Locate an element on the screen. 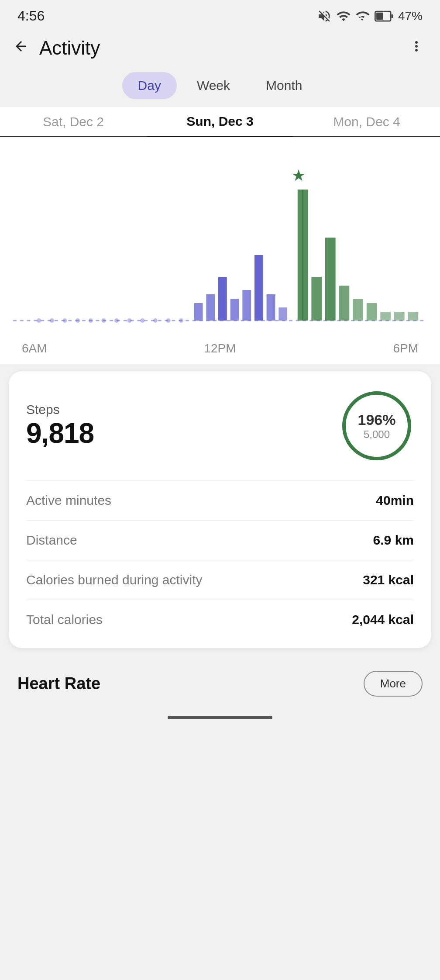 Image resolution: width=440 pixels, height=980 pixels. progress-circle-text: 196% 5,000 is located at coordinates (377, 426).